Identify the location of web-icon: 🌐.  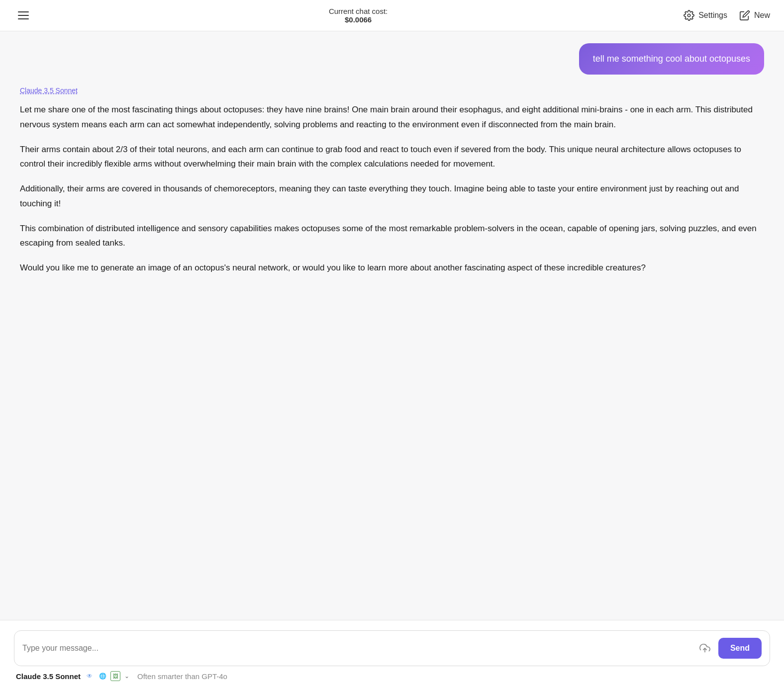
(102, 676).